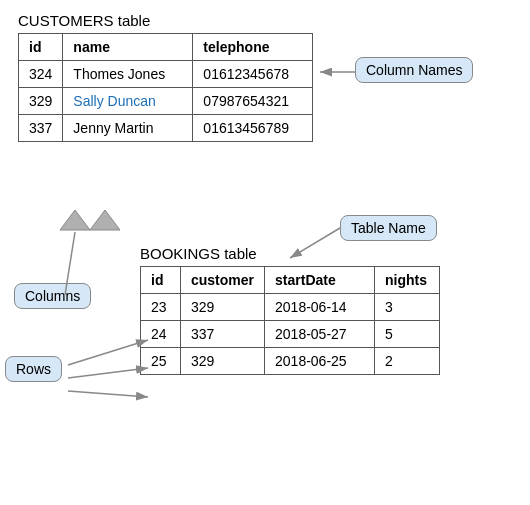 The image size is (530, 505). What do you see at coordinates (408, 308) in the screenshot?
I see `cell-nights: 3` at bounding box center [408, 308].